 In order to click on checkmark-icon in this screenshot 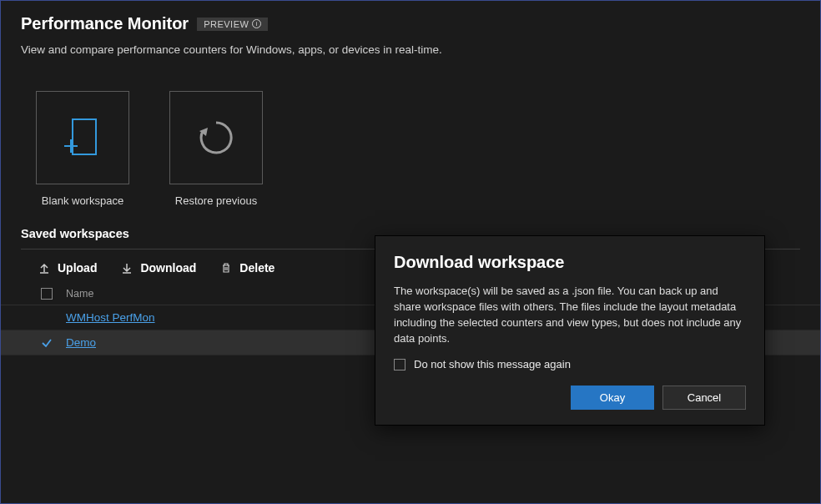, I will do `click(47, 343)`.